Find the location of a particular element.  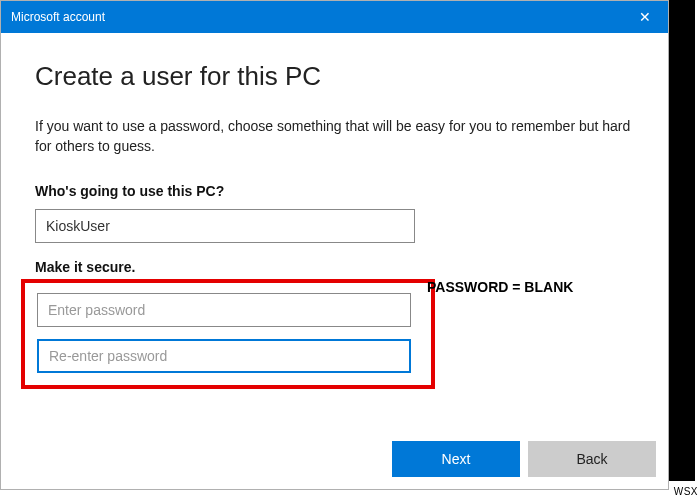

page-title: Create a user for this PC is located at coordinates (334, 76).